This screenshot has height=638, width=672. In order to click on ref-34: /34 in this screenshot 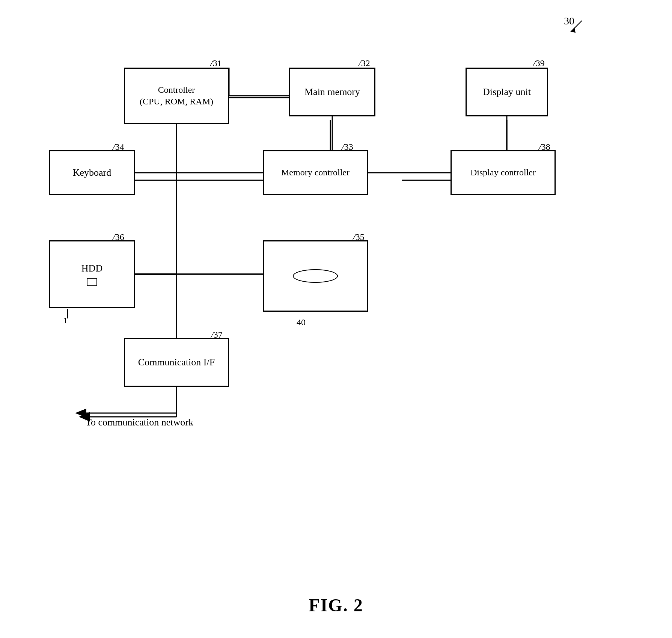, I will do `click(119, 147)`.